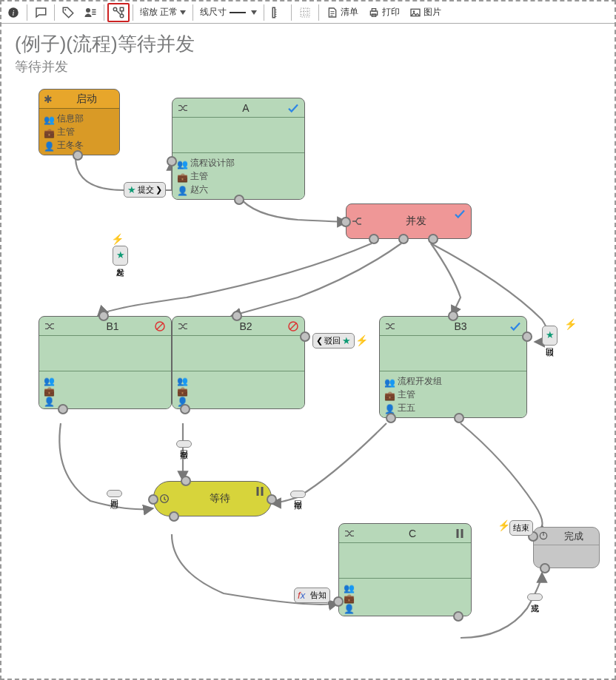  Describe the element at coordinates (308, 13) in the screenshot. I see `toolbar: i 缩放 正常 线尺寸 清单 打印 图片` at that location.